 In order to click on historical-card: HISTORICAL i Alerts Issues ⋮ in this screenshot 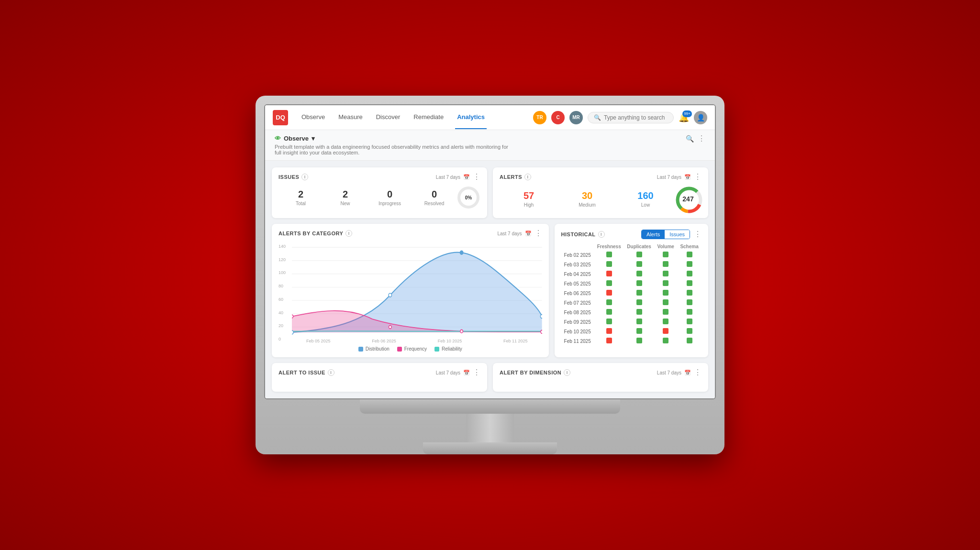, I will do `click(632, 291)`.